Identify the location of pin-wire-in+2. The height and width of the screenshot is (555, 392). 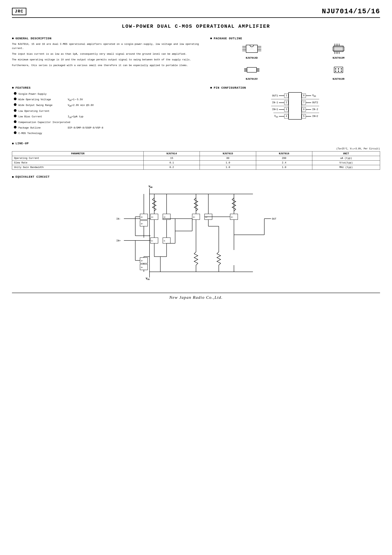
(309, 117).